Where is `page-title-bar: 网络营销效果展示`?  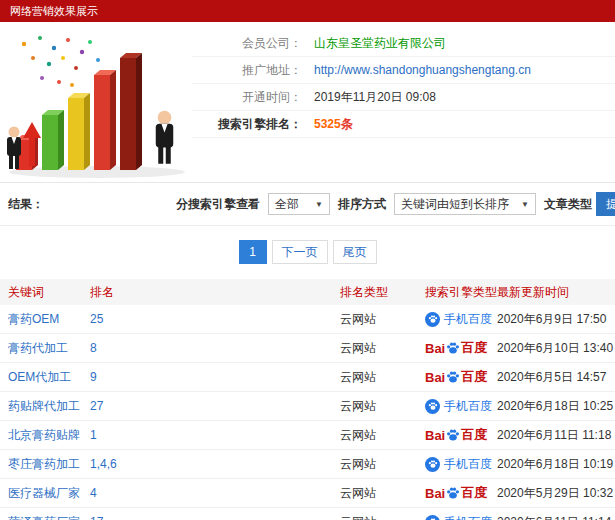
page-title-bar: 网络营销效果展示 is located at coordinates (308, 11).